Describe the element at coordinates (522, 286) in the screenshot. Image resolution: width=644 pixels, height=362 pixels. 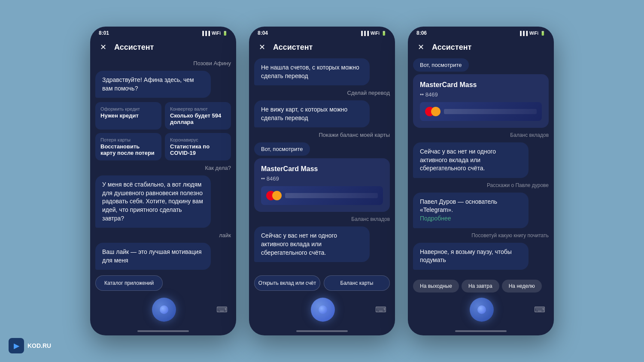
I see `suggestion-btn-week: На неделю` at that location.